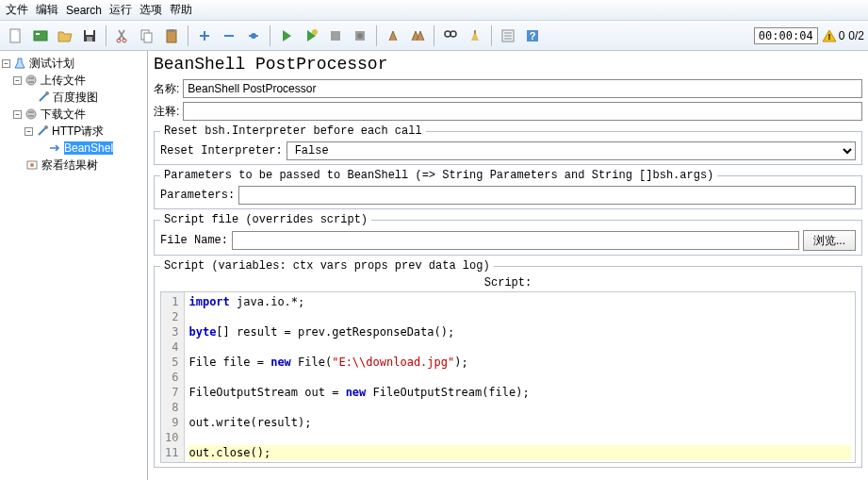  What do you see at coordinates (84, 10) in the screenshot?
I see `menu-search: Search` at bounding box center [84, 10].